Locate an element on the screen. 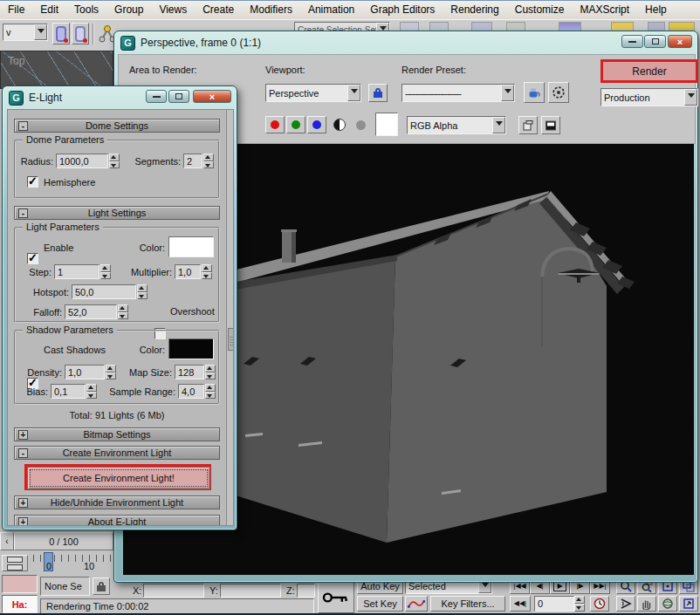  field-of-view-button is located at coordinates (626, 604).